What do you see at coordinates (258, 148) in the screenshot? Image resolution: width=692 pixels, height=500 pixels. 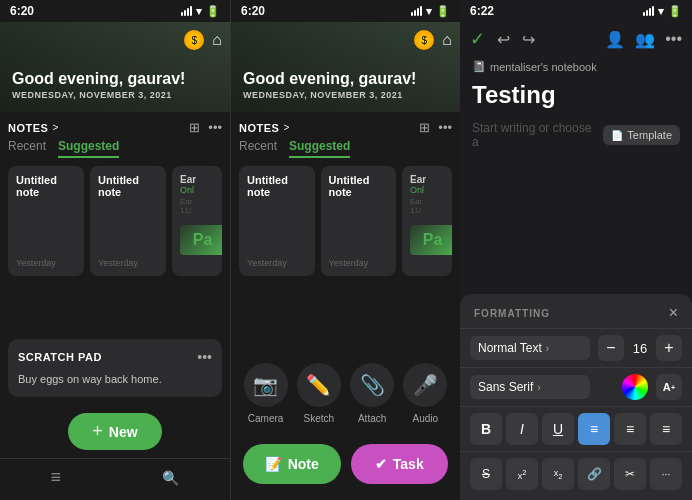 I see `tab-recent-p2: Recent` at bounding box center [258, 148].